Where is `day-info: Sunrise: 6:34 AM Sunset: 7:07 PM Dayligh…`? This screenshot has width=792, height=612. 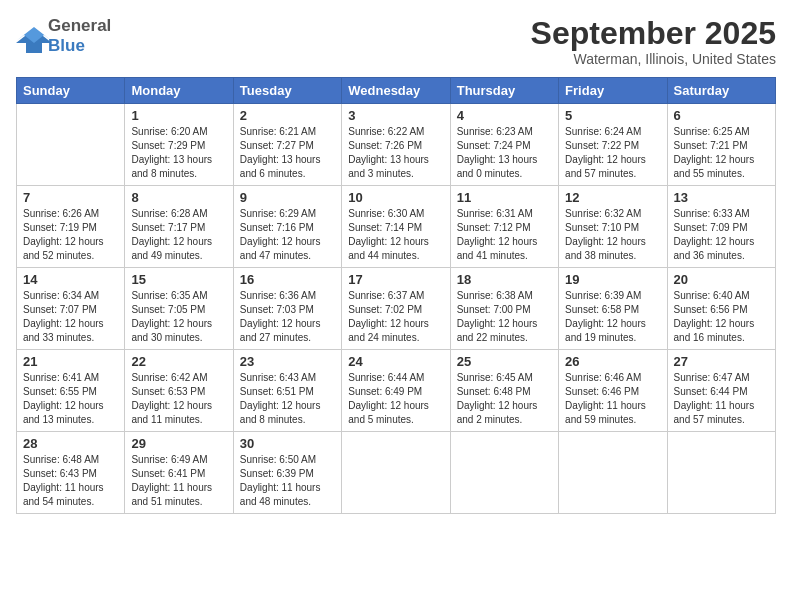
day-info: Sunrise: 6:34 AM Sunset: 7:07 PM Dayligh… is located at coordinates (70, 317).